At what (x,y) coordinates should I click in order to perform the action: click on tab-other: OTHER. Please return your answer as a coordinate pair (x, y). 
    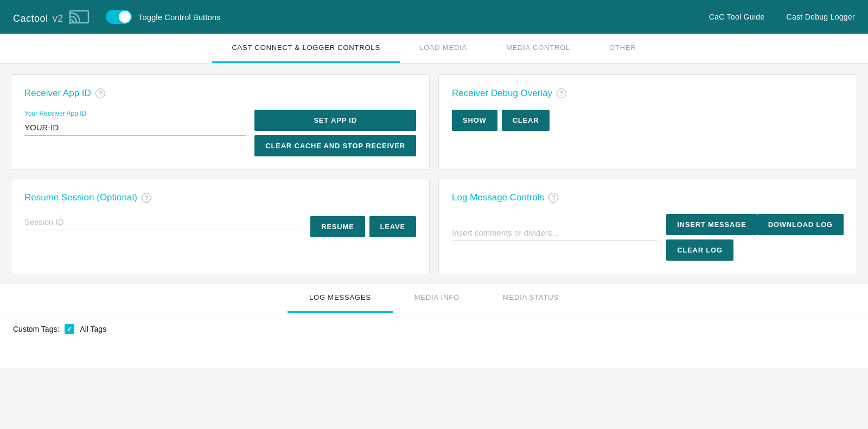
    Looking at the image, I should click on (623, 48).